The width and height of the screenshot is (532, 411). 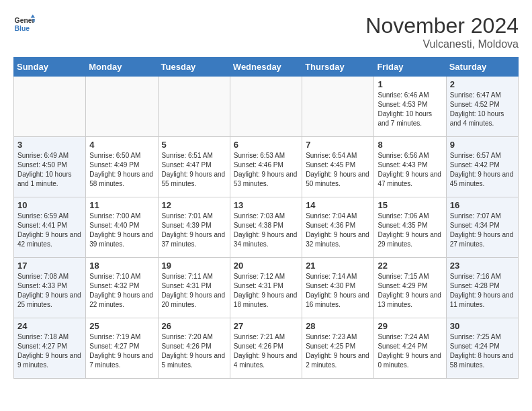 What do you see at coordinates (266, 67) in the screenshot?
I see `col-header-wednesday: Wednesday` at bounding box center [266, 67].